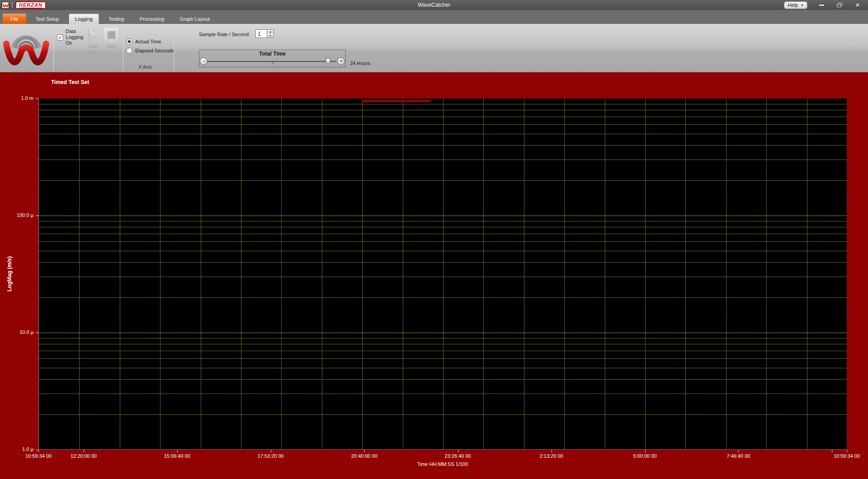 This screenshot has width=868, height=479. Describe the element at coordinates (71, 37) in the screenshot. I see `data-logging-toggle: ✓ Data Logging On` at that location.